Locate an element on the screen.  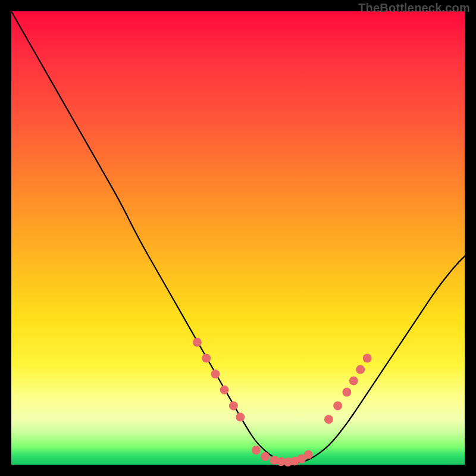
watermark-text: TheBottleneck.com is located at coordinates (414, 8).